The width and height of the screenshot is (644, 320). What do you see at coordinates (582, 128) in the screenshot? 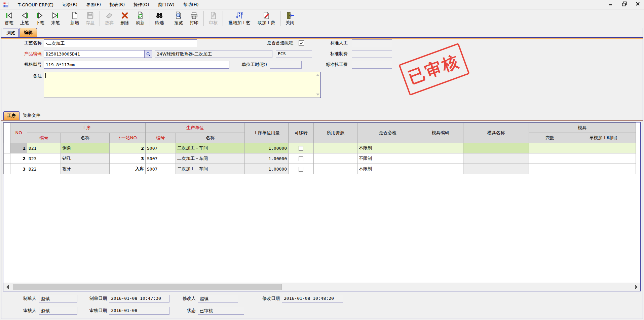
I see `colgroup-mold: 模具` at bounding box center [582, 128].